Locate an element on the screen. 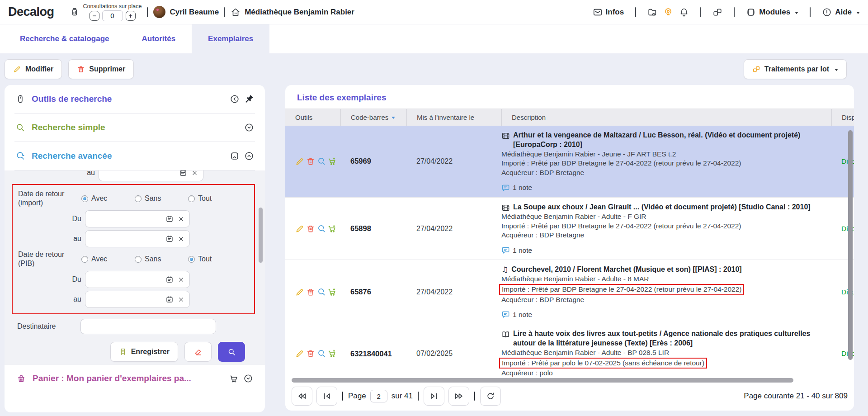 This screenshot has width=868, height=416. bell-icon is located at coordinates (684, 12).